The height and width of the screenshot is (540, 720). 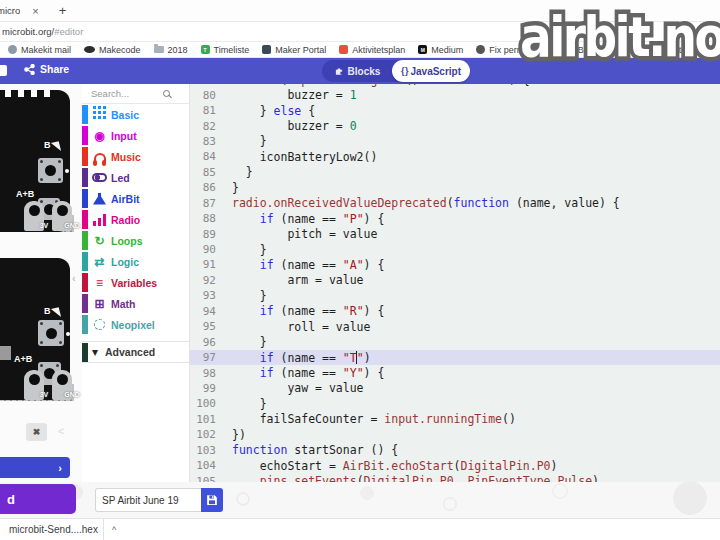 What do you see at coordinates (61, 431) in the screenshot?
I see `share-sim-icon: <` at bounding box center [61, 431].